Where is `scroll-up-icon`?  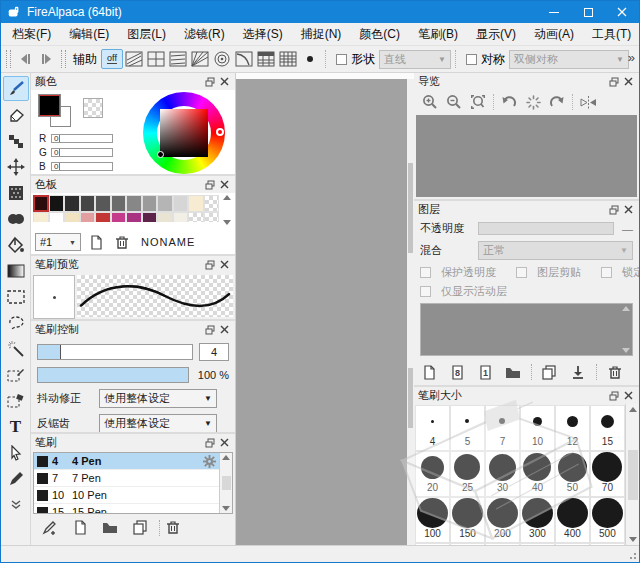
scroll-up-icon is located at coordinates (633, 410).